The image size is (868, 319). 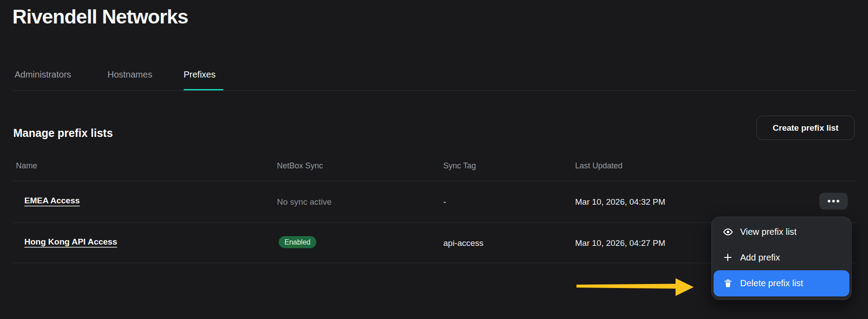 I want to click on prefix-list-link-emea: EMEA Access, so click(x=52, y=200).